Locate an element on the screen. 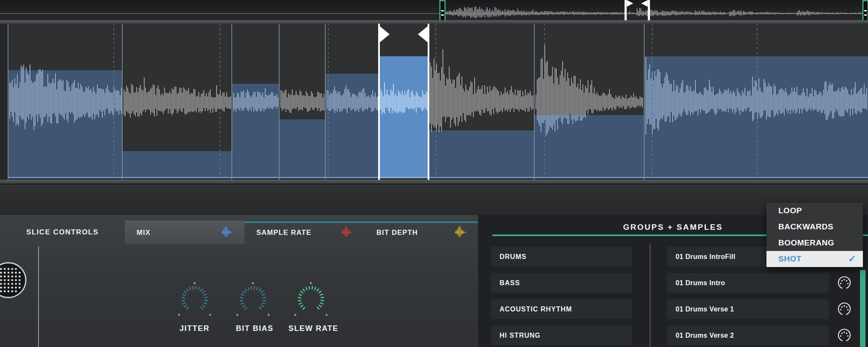  group-row-acoustic-rhythm: ACOUSTIC RHYTHM is located at coordinates (562, 309).